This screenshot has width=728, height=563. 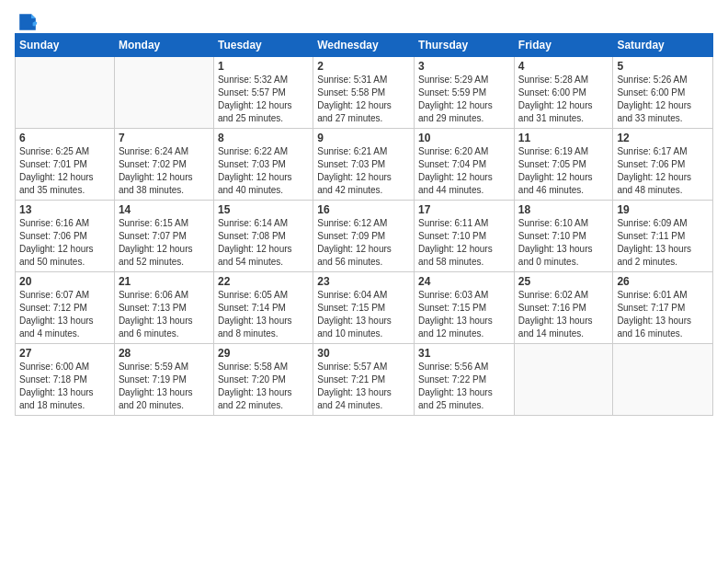 I want to click on calendar-cell: 6Sunrise: 6:25 AM Sunset: 7:01 PM Daylig…, so click(x=65, y=165).